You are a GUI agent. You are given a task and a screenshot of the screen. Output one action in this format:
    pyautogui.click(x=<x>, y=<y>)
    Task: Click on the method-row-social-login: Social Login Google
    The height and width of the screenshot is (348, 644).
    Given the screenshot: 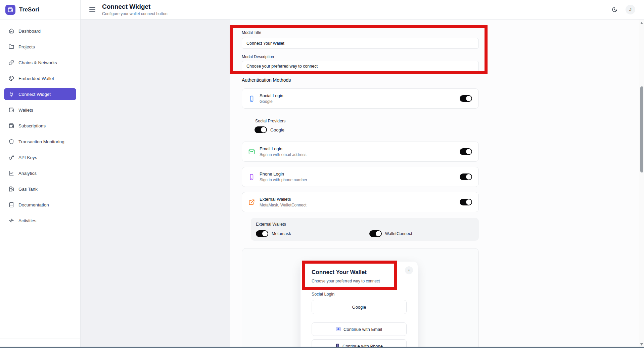 What is the action you would take?
    pyautogui.click(x=360, y=99)
    